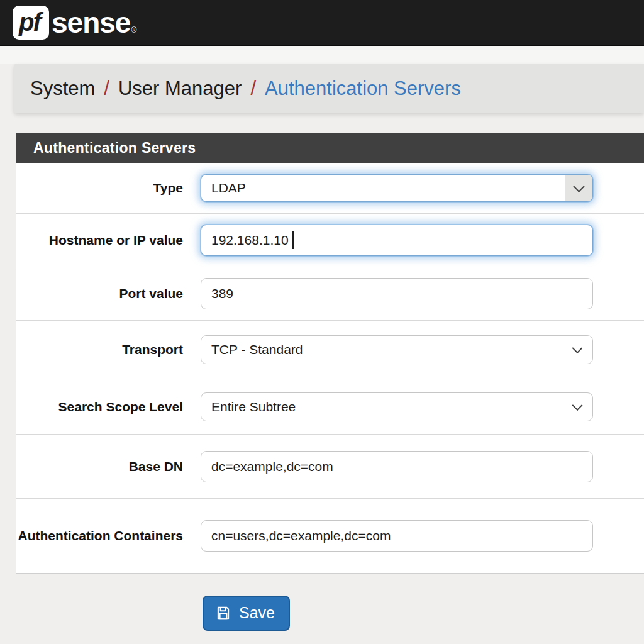  What do you see at coordinates (330, 467) in the screenshot?
I see `form-row-base-dn: Base DN` at bounding box center [330, 467].